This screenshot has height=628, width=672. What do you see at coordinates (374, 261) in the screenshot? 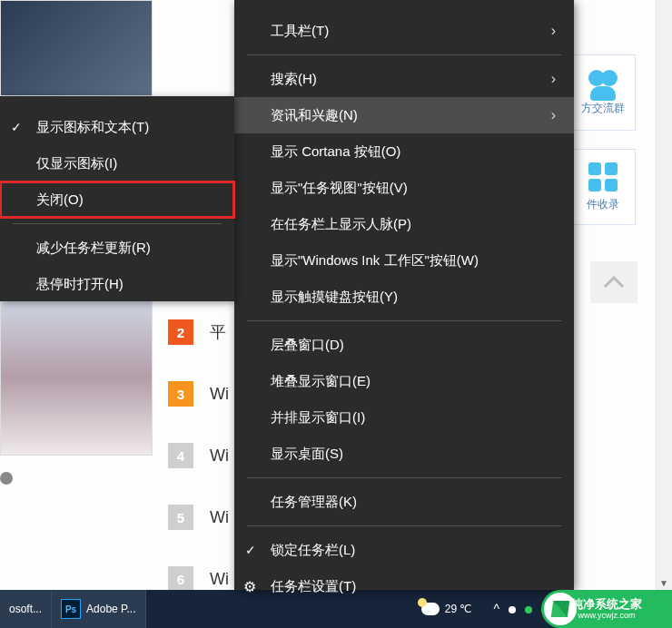
I see `menu-item-label: 显示"Windows Ink 工作区"按钮(W)` at bounding box center [374, 261].